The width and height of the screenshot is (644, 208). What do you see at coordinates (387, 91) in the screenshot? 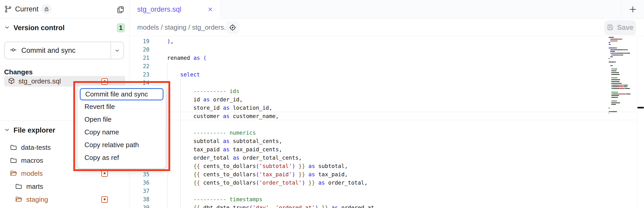
I see `code-line-25: 25 ---------- ids` at bounding box center [387, 91].